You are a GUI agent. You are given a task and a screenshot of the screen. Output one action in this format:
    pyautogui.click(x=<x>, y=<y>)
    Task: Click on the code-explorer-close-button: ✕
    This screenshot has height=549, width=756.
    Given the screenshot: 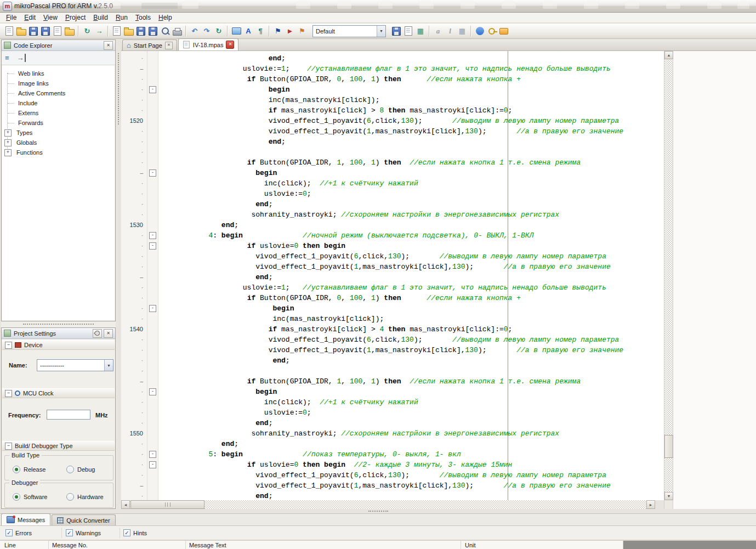 What is the action you would take?
    pyautogui.click(x=109, y=46)
    